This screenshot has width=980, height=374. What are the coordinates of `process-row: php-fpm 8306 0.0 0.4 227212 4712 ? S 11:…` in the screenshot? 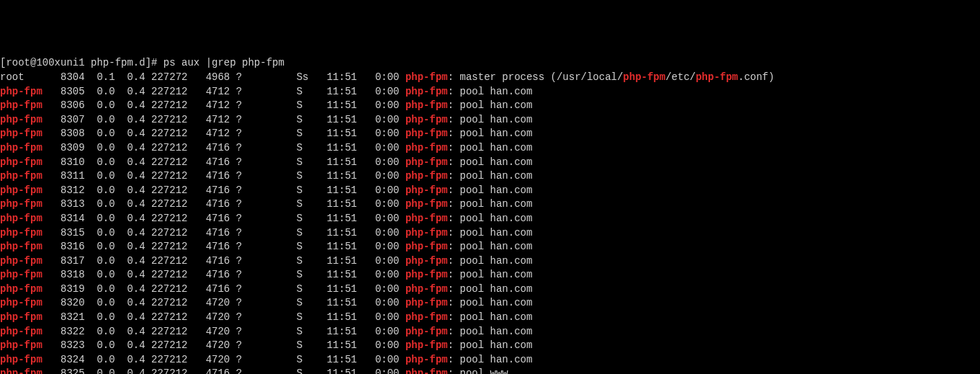 It's located at (490, 106).